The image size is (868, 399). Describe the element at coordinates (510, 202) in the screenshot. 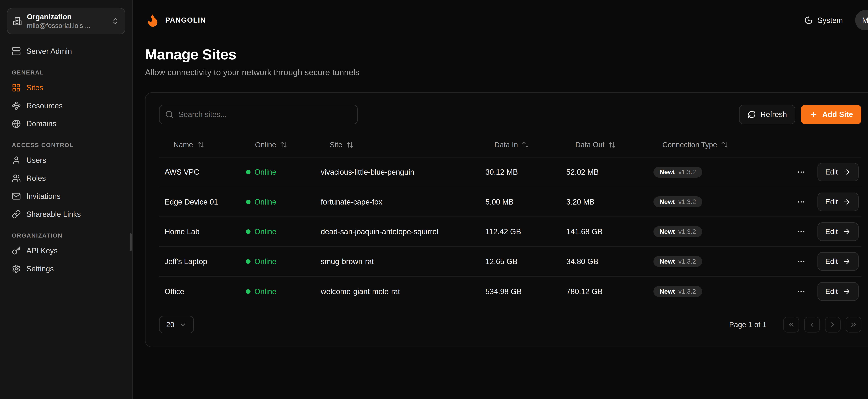

I see `table-row: Edge Device 01 Online fortunate-cape-fox…` at that location.